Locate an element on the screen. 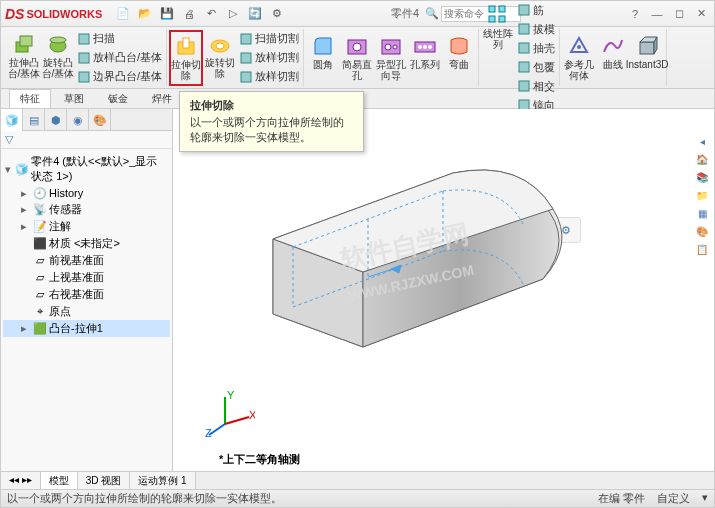  origin-icon: ⌖ is located at coordinates (40, 312).